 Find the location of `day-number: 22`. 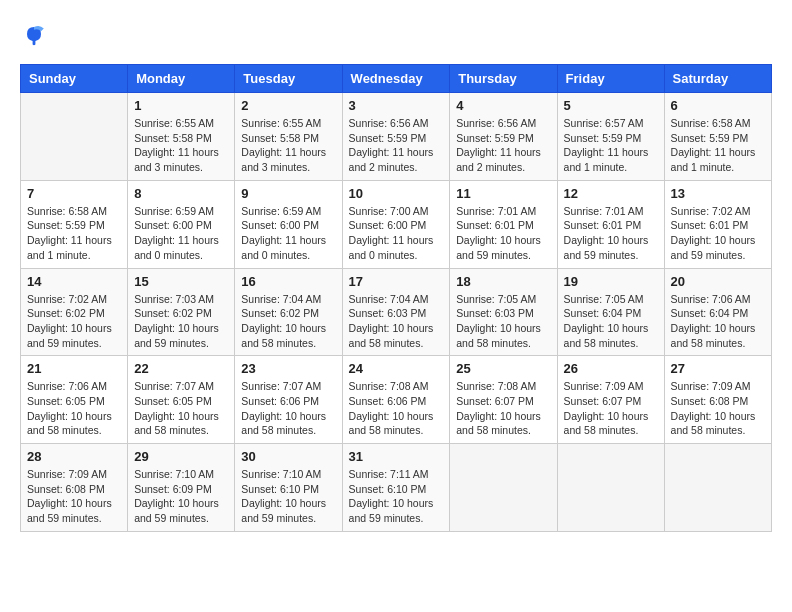

day-number: 22 is located at coordinates (181, 368).